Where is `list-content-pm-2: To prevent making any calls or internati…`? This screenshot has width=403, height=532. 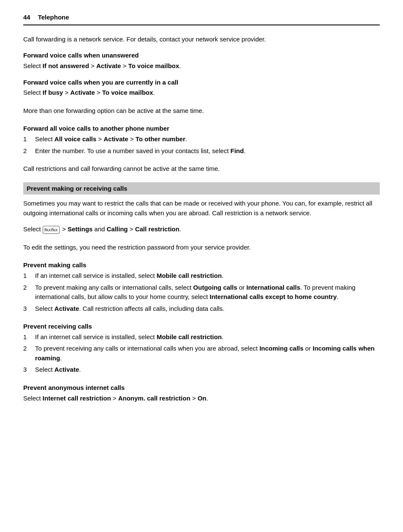 list-content-pm-2: To prevent making any calls or internati… is located at coordinates (207, 293).